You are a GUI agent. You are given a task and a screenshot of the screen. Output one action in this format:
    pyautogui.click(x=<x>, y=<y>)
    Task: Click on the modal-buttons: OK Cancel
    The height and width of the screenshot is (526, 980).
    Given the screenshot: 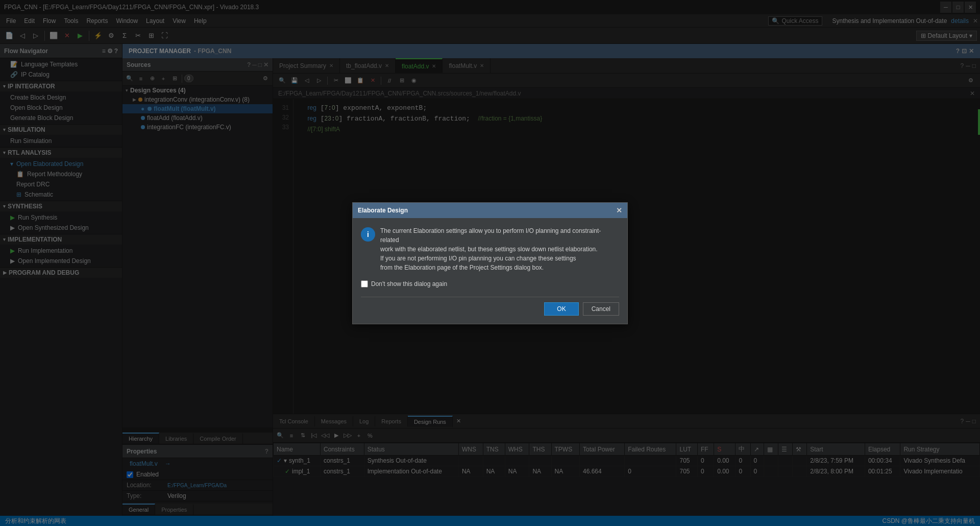 What is the action you would take?
    pyautogui.click(x=490, y=306)
    